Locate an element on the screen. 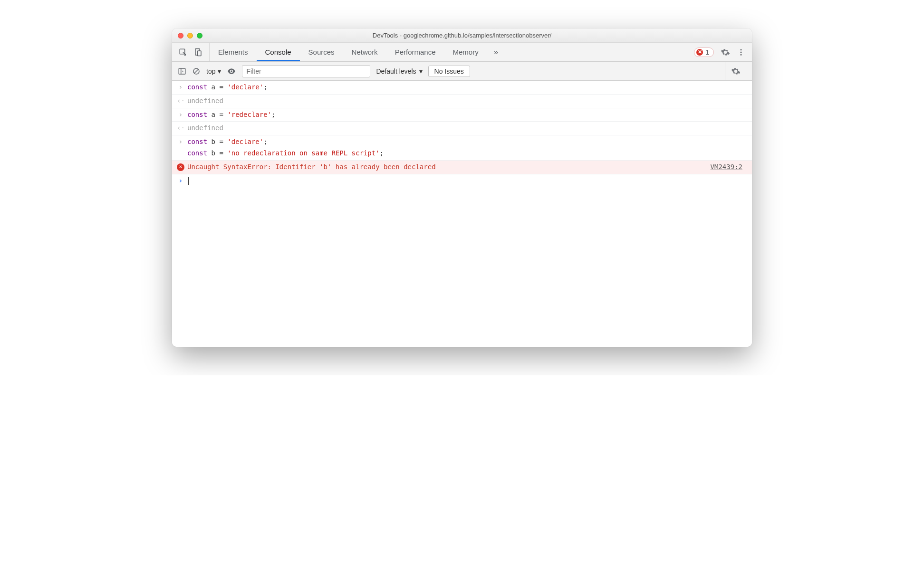 The width and height of the screenshot is (924, 573). tab-console: Console is located at coordinates (279, 52).